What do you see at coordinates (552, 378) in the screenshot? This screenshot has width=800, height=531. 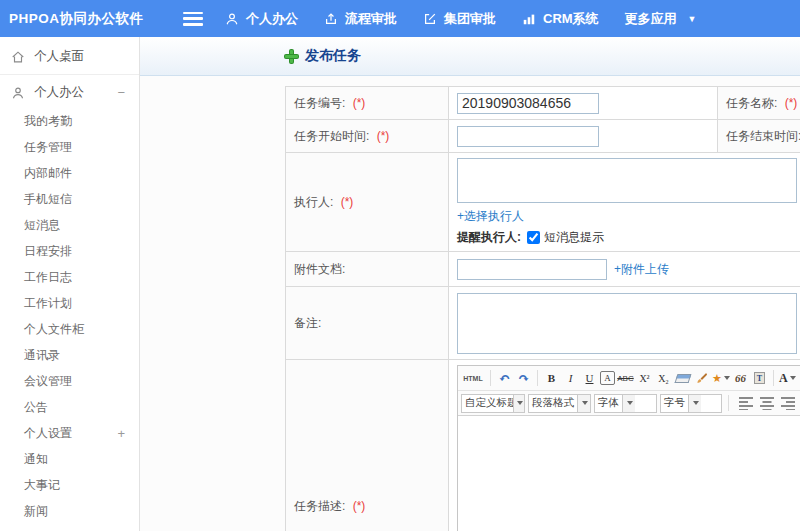 I see `bold-button: B` at bounding box center [552, 378].